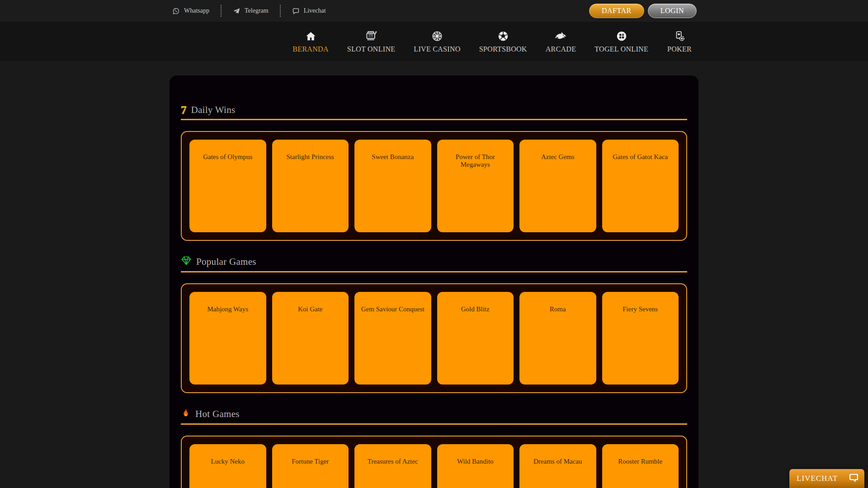 The width and height of the screenshot is (868, 488). What do you see at coordinates (558, 473) in the screenshot?
I see `game-title: Dreams of Macau` at bounding box center [558, 473].